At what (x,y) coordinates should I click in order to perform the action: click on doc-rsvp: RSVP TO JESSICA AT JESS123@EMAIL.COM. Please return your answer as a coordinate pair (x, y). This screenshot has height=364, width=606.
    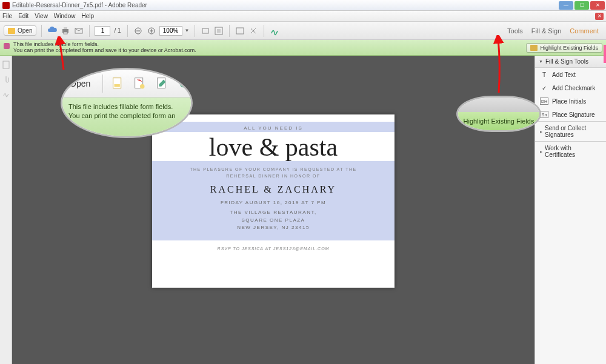
    Looking at the image, I should click on (273, 248).